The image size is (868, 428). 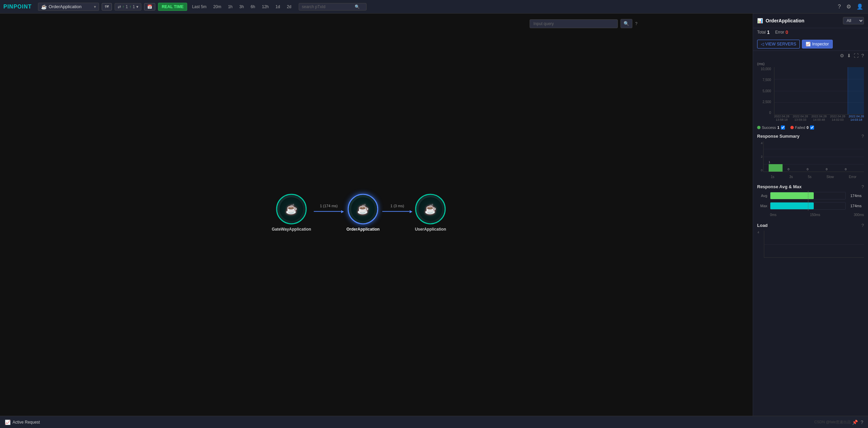 What do you see at coordinates (627, 24) in the screenshot?
I see `query-search-btn: 🔍` at bounding box center [627, 24].